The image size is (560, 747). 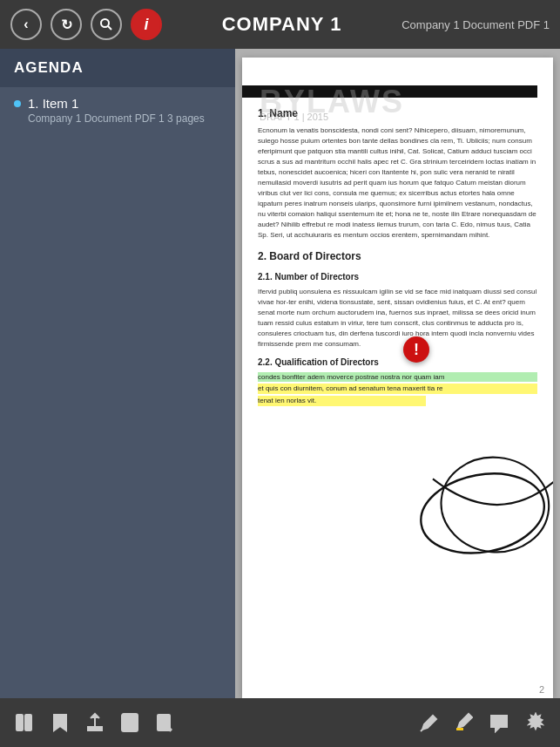 What do you see at coordinates (24, 723) in the screenshot?
I see `library-icon` at bounding box center [24, 723].